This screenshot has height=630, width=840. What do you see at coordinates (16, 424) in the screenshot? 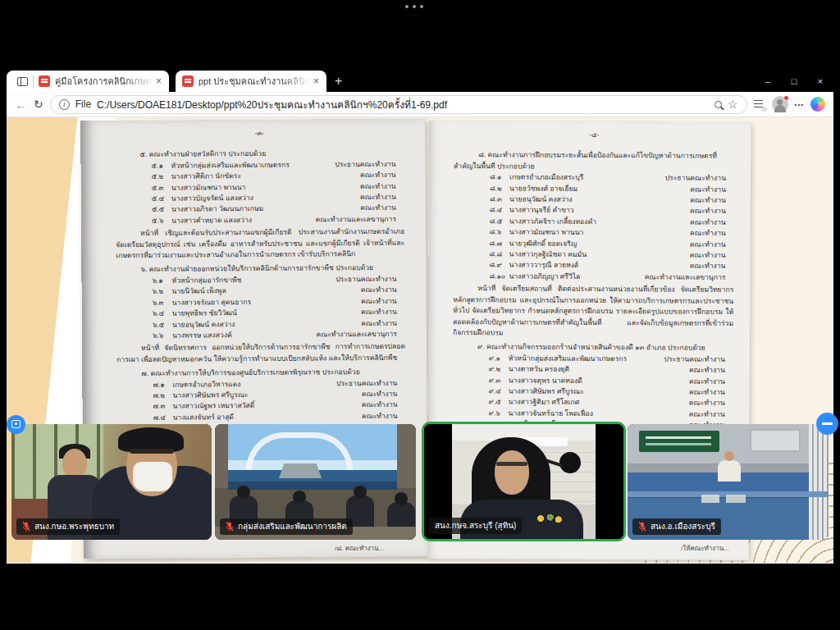
I see `popout-icon` at bounding box center [16, 424].